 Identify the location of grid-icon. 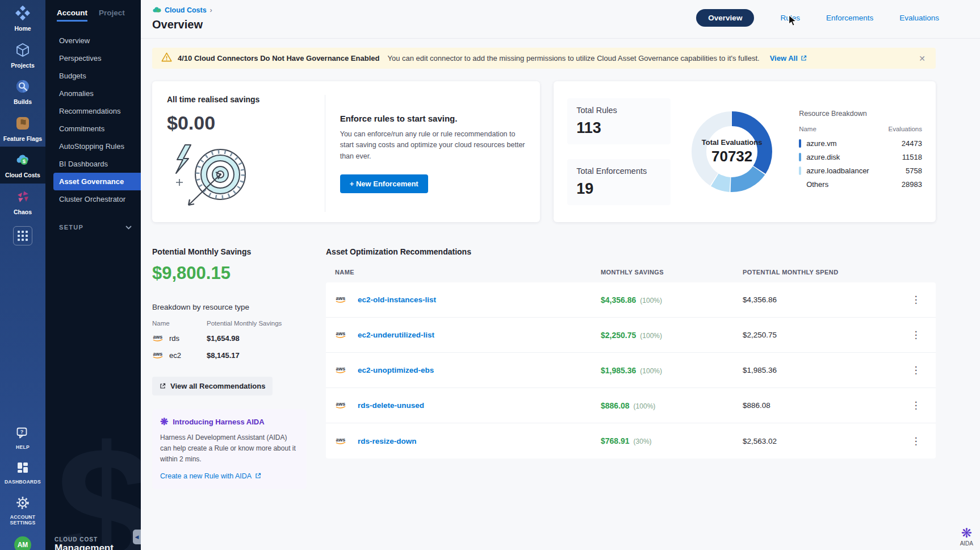
(23, 236).